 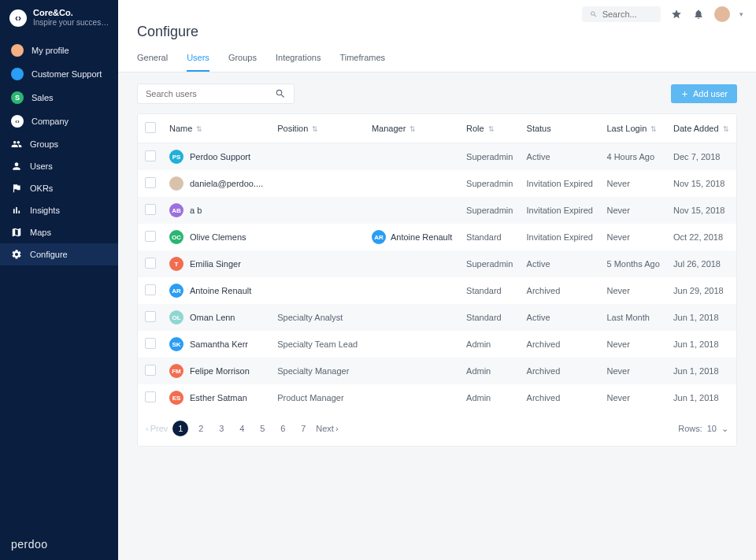 What do you see at coordinates (243, 62) in the screenshot?
I see `tab-groups: Groups` at bounding box center [243, 62].